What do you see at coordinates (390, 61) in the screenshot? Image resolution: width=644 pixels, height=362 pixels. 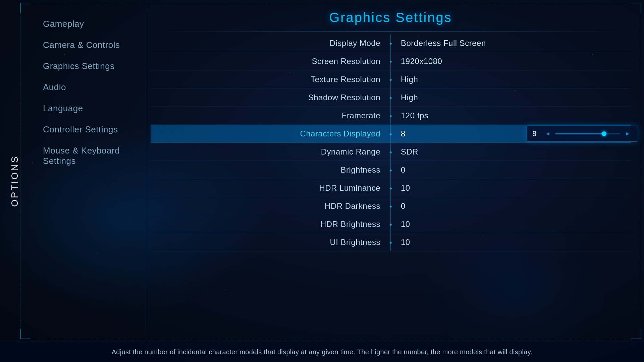 I see `setting-separator-screen-resolution` at bounding box center [390, 61].